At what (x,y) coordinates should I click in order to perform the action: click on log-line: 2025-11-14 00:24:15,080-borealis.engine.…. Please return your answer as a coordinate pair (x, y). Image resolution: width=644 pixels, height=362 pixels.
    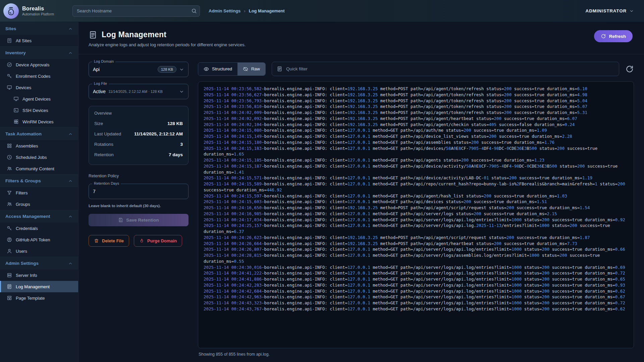
    Looking at the image, I should click on (416, 130).